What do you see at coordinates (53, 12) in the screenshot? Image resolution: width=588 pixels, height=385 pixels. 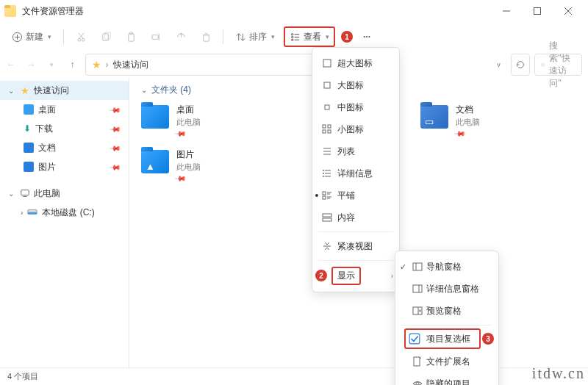 I see `window-title: 文件资源管理器` at bounding box center [53, 12].